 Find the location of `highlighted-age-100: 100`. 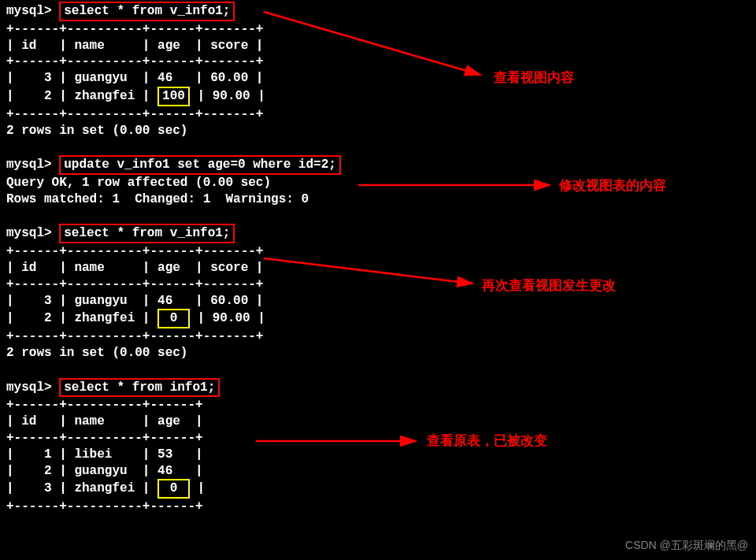

highlighted-age-100: 100 is located at coordinates (173, 96).